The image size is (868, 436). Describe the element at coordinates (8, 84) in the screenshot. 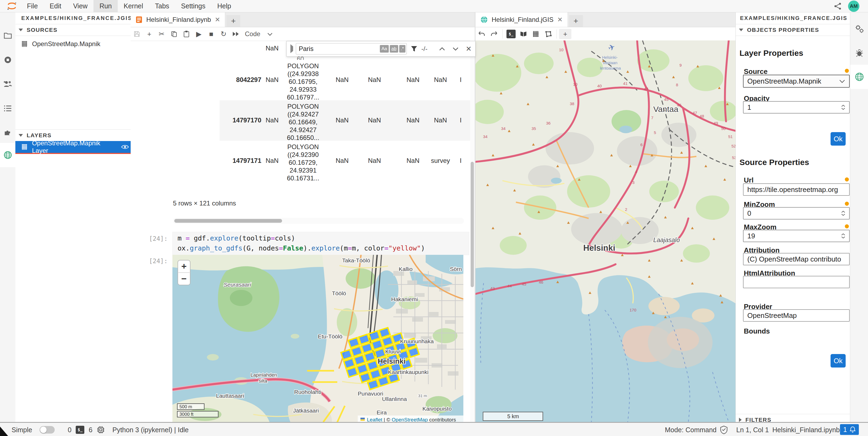

I see `collaborators-icon` at that location.